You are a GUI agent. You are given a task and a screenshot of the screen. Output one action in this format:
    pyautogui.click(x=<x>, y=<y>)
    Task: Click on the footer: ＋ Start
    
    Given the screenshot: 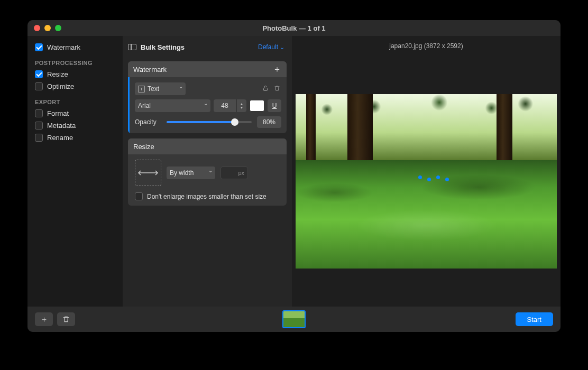 What is the action you would take?
    pyautogui.click(x=294, y=319)
    